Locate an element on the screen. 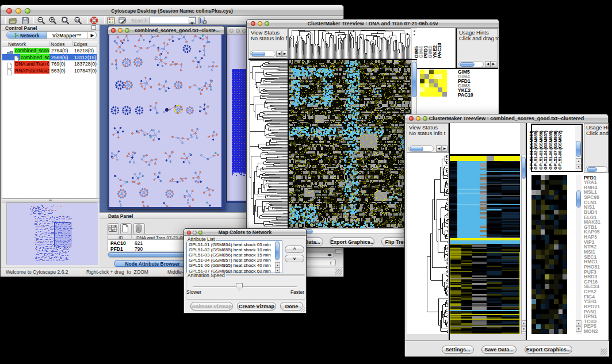 The image size is (612, 364). svg-text: 1:1 is located at coordinates (77, 20).